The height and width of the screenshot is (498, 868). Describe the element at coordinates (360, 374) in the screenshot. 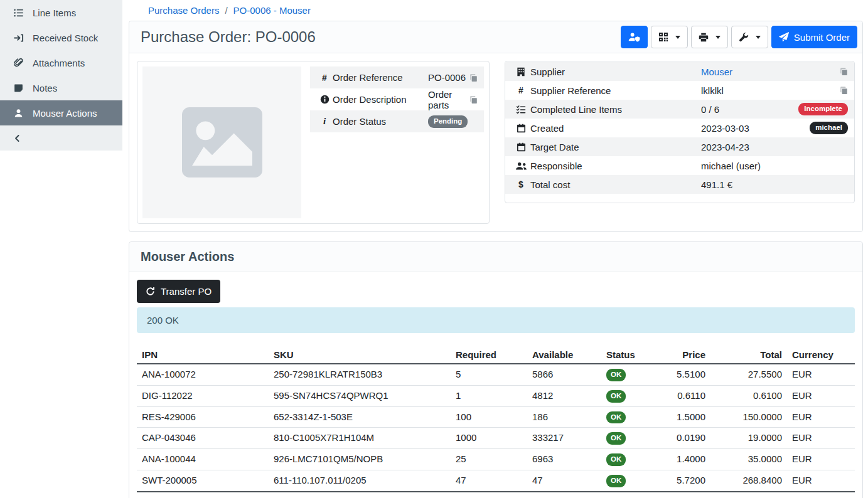

I see `cell-sku: 250-72981KLRATR150B3` at that location.